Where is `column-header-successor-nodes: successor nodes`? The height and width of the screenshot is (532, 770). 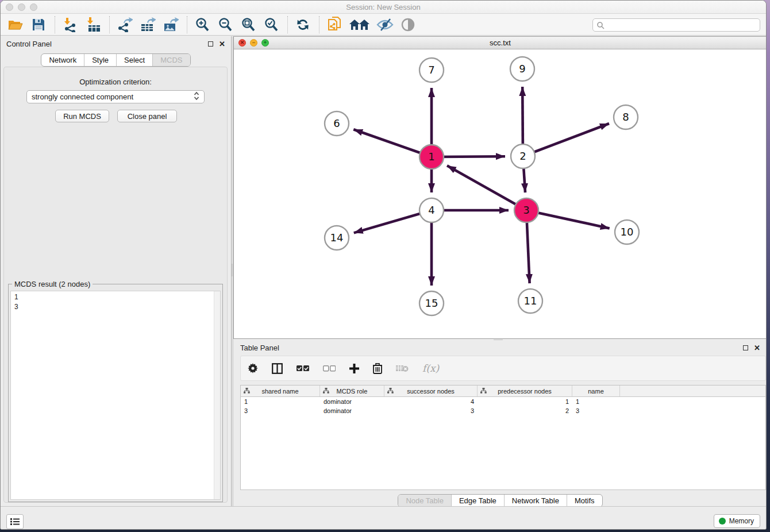
column-header-successor-nodes: successor nodes is located at coordinates (431, 391).